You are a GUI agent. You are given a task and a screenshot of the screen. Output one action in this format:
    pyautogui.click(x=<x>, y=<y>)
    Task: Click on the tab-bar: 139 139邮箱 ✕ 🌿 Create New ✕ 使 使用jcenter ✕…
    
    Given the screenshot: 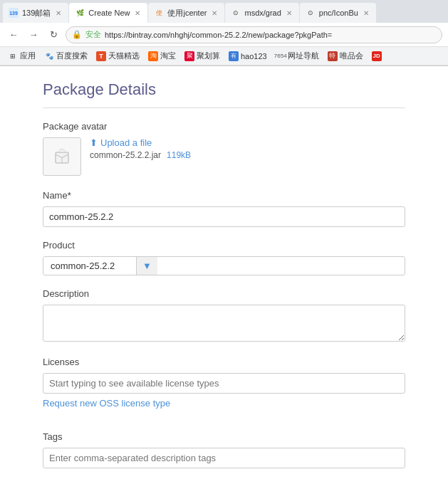 What is the action you would take?
    pyautogui.click(x=224, y=11)
    